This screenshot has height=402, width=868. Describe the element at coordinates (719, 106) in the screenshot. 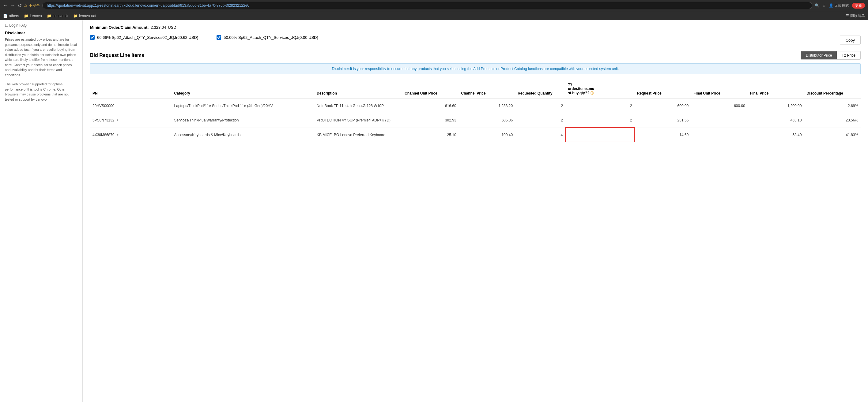

I see `cell-final-unit-price-0: 600.00` at that location.